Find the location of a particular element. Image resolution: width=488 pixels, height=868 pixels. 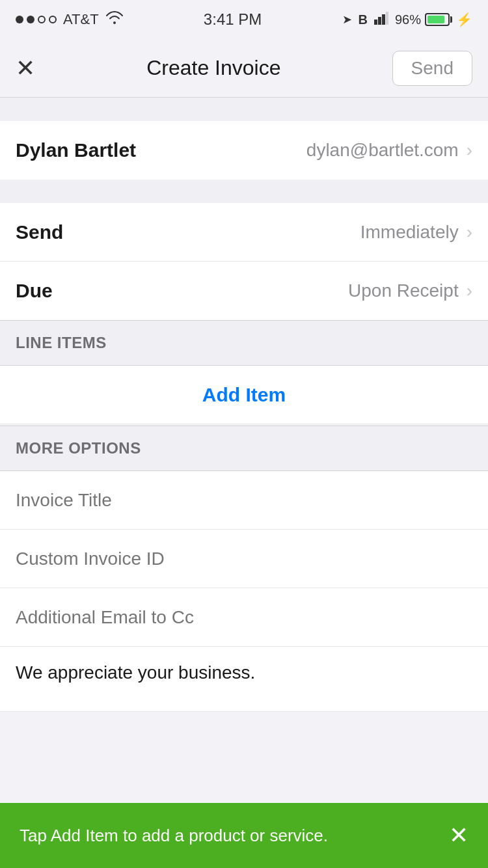

status-time: 3:41 PM is located at coordinates (233, 20).